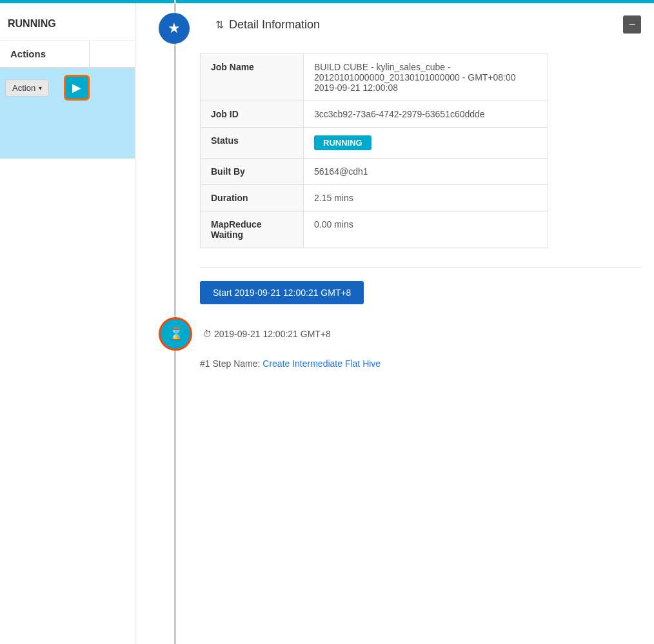 This screenshot has height=644, width=654. What do you see at coordinates (67, 54) in the screenshot?
I see `sidebar-actions-header: Actions` at bounding box center [67, 54].